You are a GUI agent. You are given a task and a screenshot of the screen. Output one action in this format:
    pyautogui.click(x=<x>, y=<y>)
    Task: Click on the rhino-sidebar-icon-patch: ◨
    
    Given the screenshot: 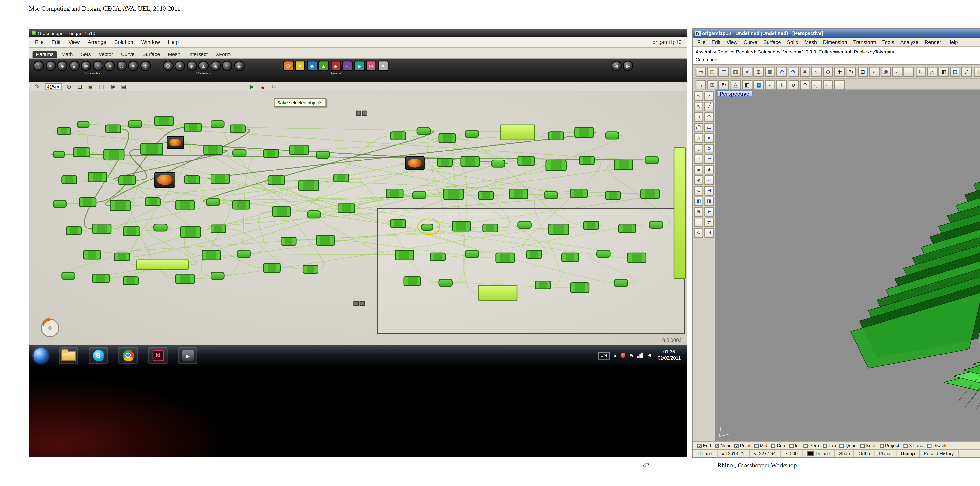 What is the action you would take?
    pyautogui.click(x=709, y=201)
    